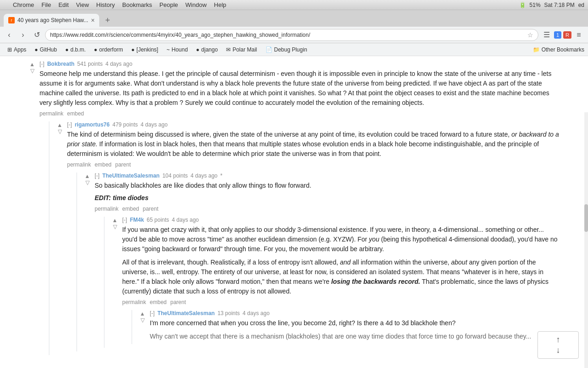 This screenshot has width=588, height=368. What do you see at coordinates (119, 64) in the screenshot?
I see `comment-time-1: 4 days ago` at bounding box center [119, 64].